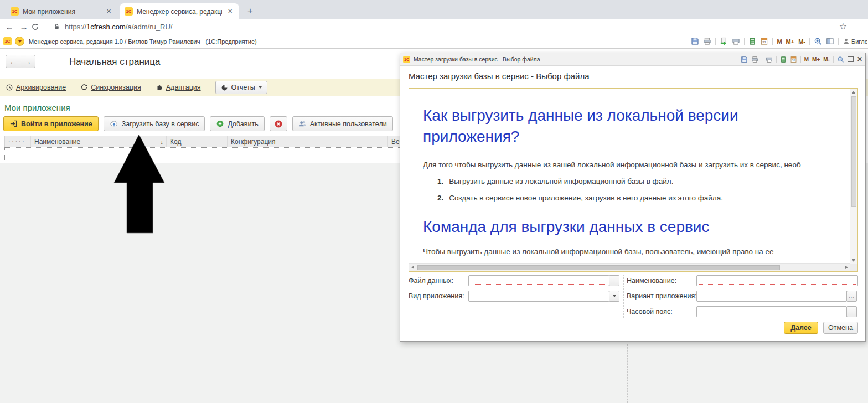 The image size is (868, 403). Describe the element at coordinates (8, 41) in the screenshot. I see `1c-logo: 1С` at that location.